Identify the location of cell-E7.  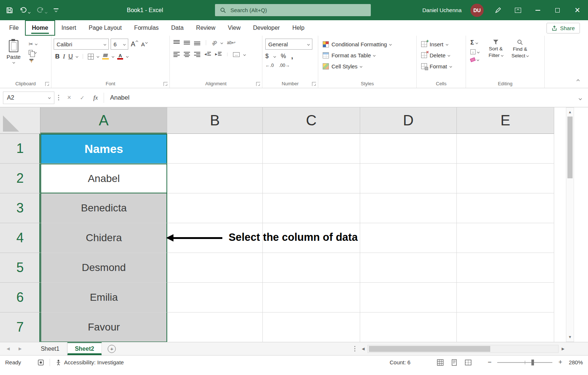
(506, 327).